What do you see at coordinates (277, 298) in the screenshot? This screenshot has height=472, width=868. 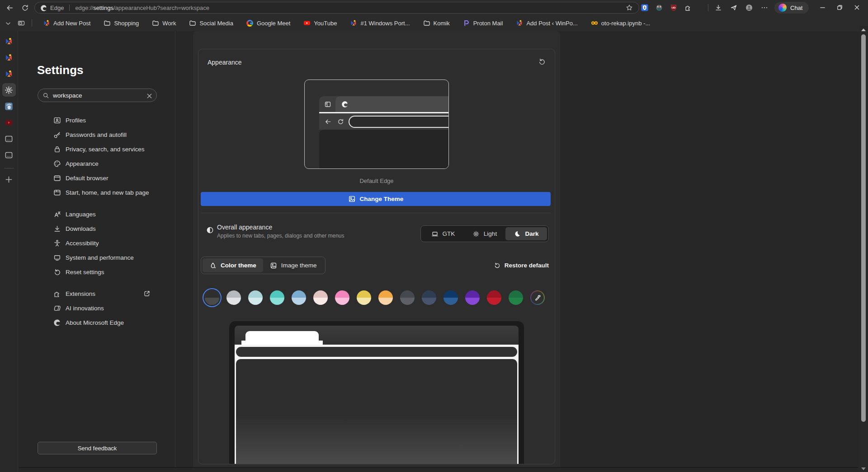 I see `swatch-teal` at bounding box center [277, 298].